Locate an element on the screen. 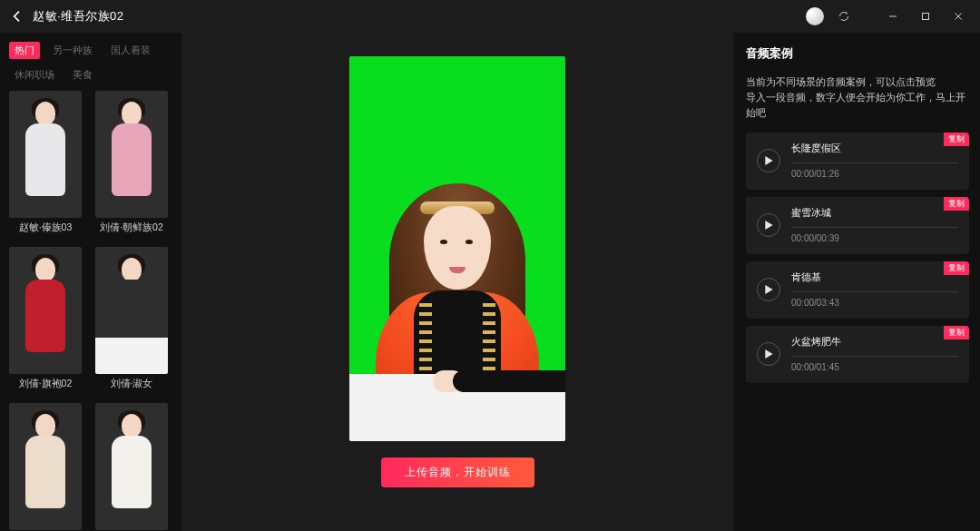 This screenshot has height=531, width=980. character-tabs: 热门另一种族国人着装休闲职场美食 is located at coordinates (92, 63).